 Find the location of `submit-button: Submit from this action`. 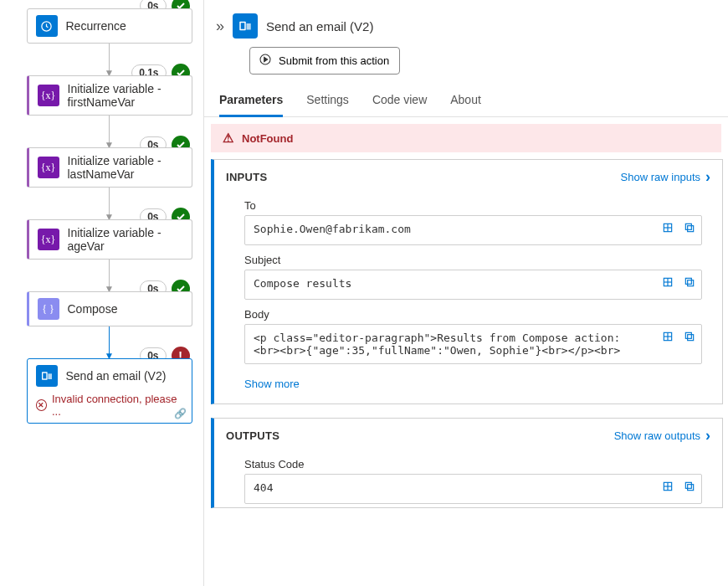

submit-button: Submit from this action is located at coordinates (325, 60).